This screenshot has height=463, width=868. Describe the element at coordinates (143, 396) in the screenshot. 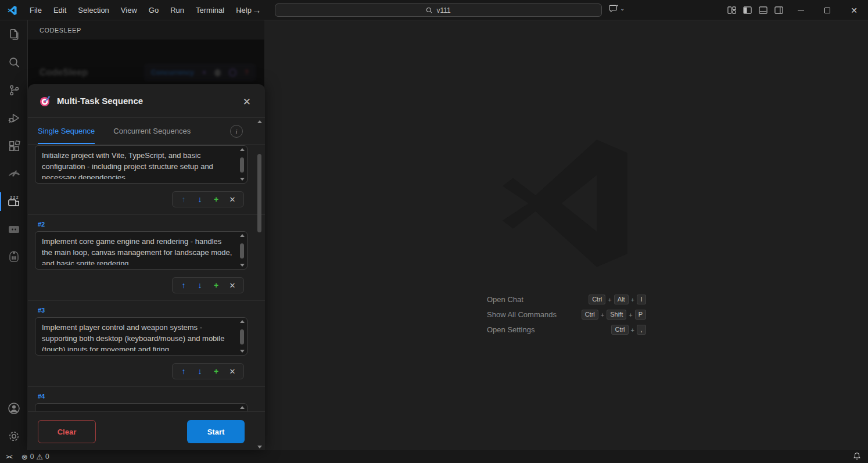

I see `task-number: #4` at that location.